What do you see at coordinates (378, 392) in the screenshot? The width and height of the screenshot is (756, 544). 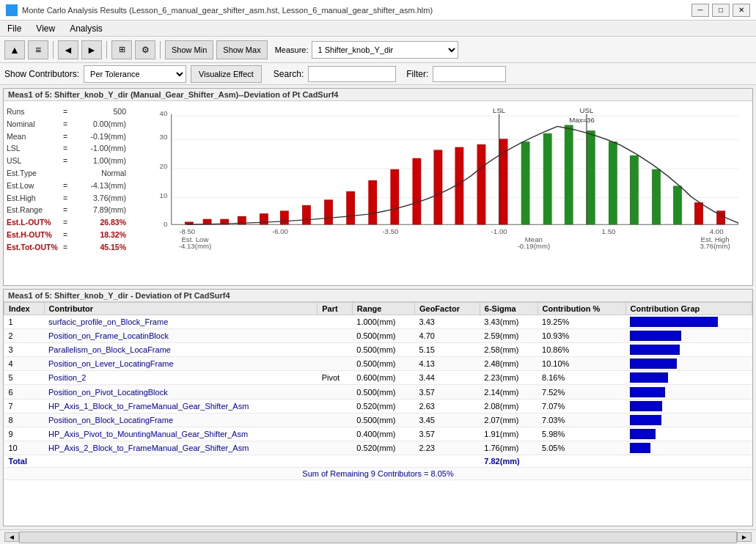 I see `table-row: 6 Position_on_Pivot_LocatingBlock 0.500(…` at bounding box center [378, 392].